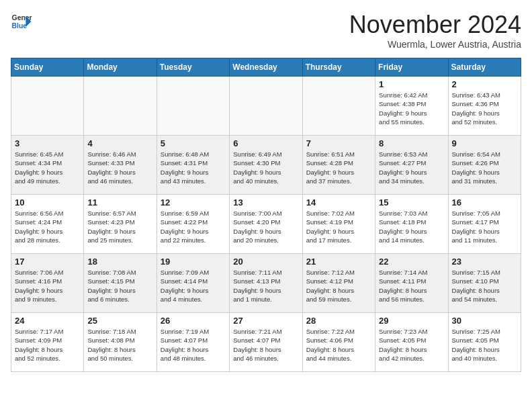 The width and height of the screenshot is (532, 411). What do you see at coordinates (266, 342) in the screenshot?
I see `calendar-cell: 27Sunrise: 7:21 AM Sunset: 4:07 PM Dayli…` at bounding box center [266, 342].